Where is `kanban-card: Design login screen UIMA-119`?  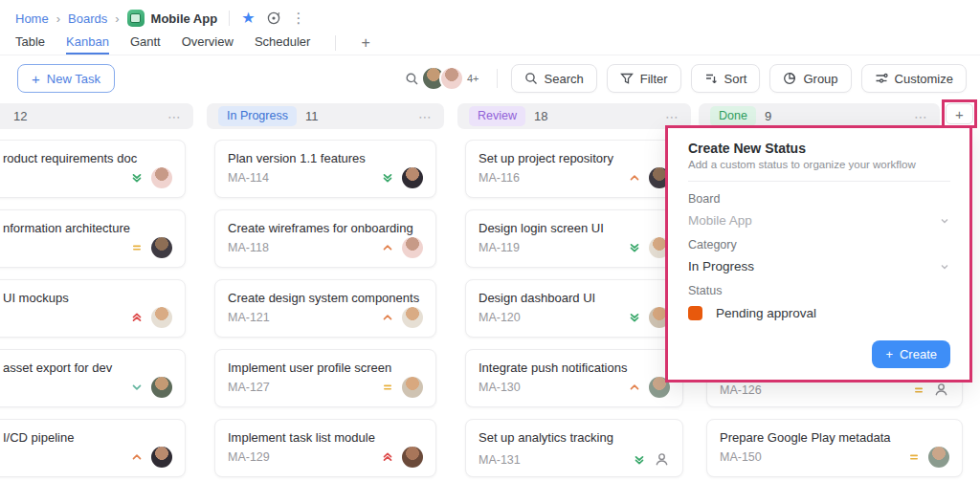
kanban-card: Design login screen UIMA-119 is located at coordinates (574, 239).